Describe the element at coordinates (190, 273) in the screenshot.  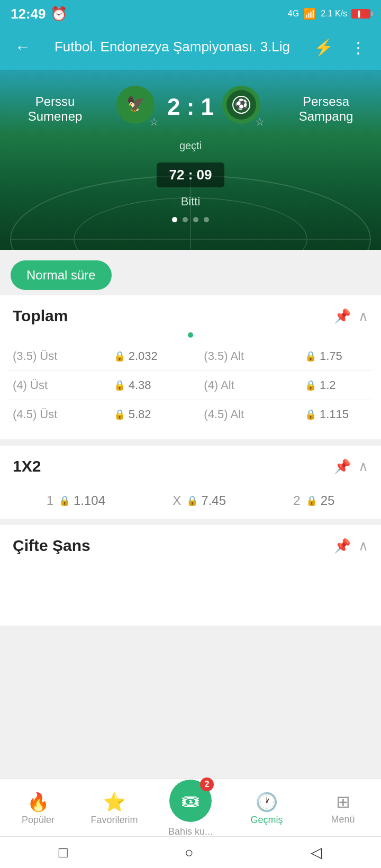
I see `filter-section: Normal süre` at that location.